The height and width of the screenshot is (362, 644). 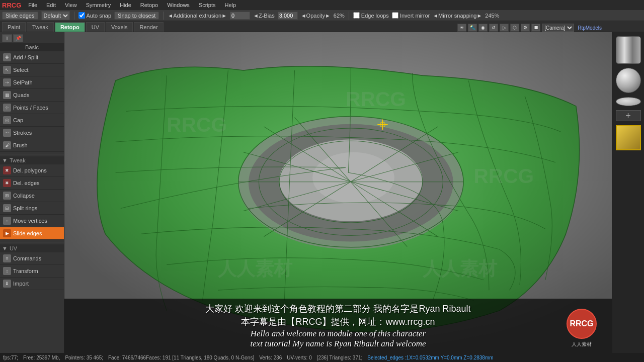 I want to click on status-pointers: Pointers: 35 465;, so click(x=84, y=358).